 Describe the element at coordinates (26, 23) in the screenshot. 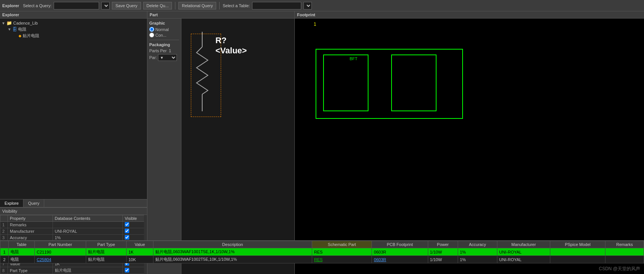

I see `tree-label-cadence-lib: Cadence_Lib` at that location.